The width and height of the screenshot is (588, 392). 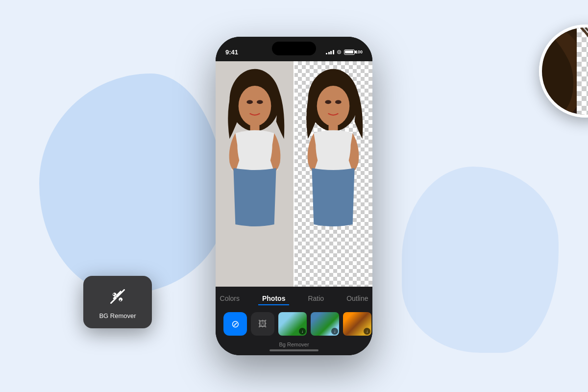 I want to click on bg-remover-tooltip: BG Remover, so click(x=118, y=302).